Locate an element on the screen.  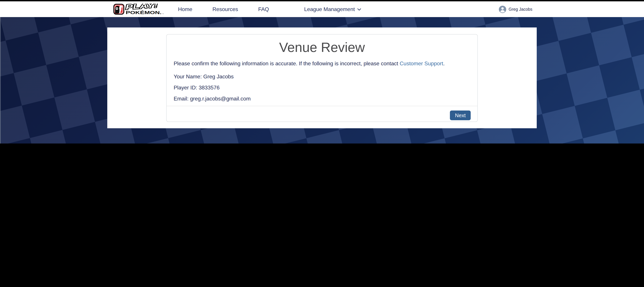
nav-league-management-label: League Management is located at coordinates (330, 9).